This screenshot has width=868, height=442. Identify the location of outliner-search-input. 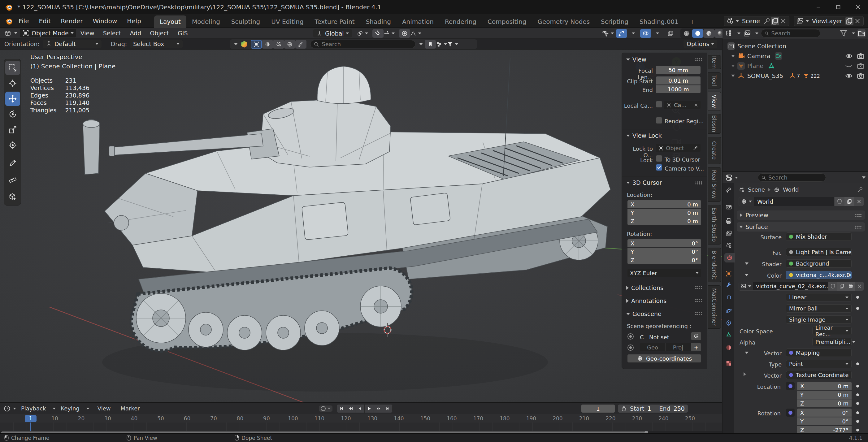
(794, 33).